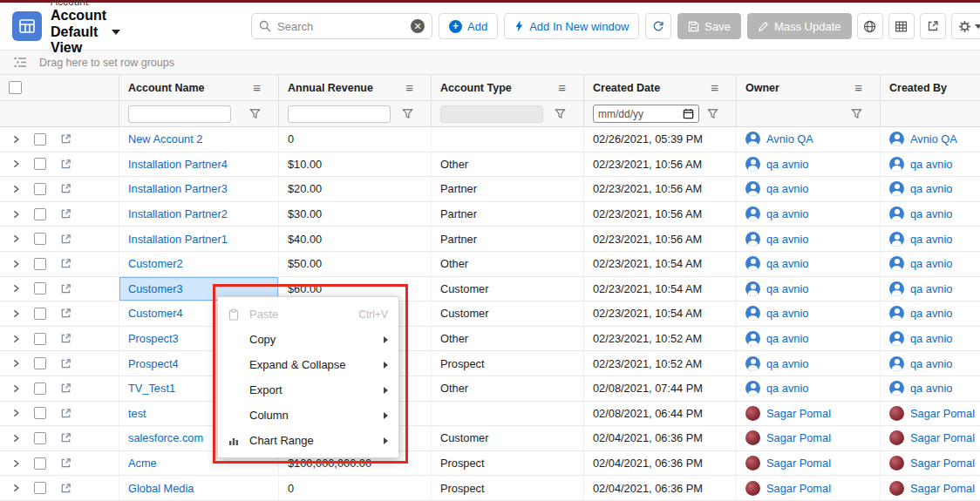  Describe the element at coordinates (178, 214) in the screenshot. I see `account-name-link: Installation Partner2` at that location.